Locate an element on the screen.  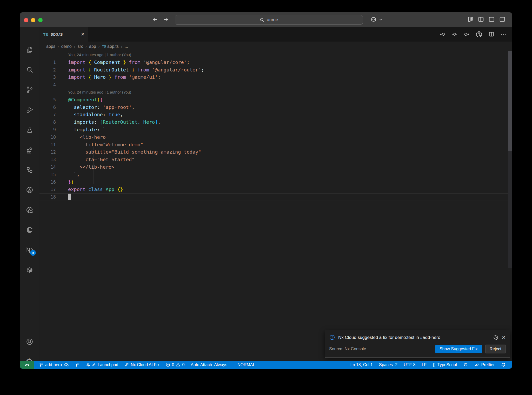
breadcrumb-item: app.ts is located at coordinates (113, 47).